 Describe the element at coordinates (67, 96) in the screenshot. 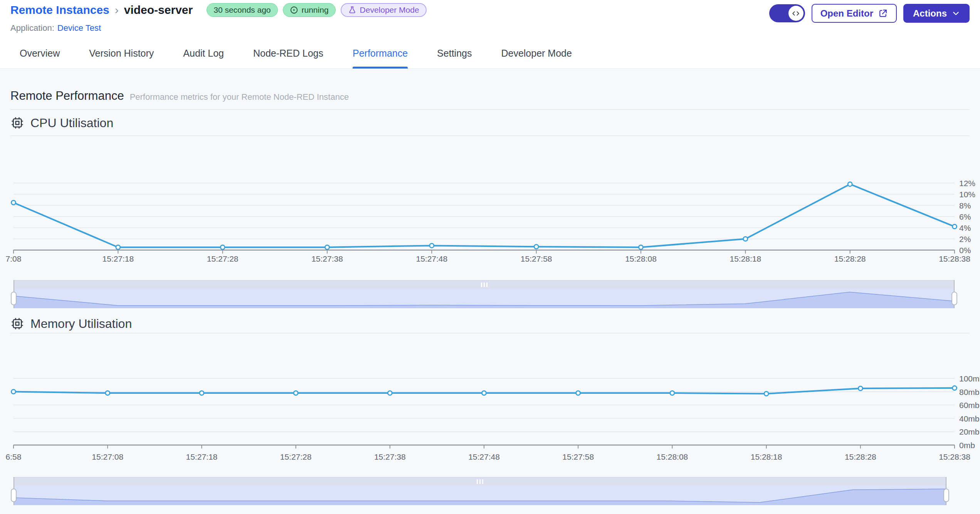

I see `page-title: Remote Performance` at that location.